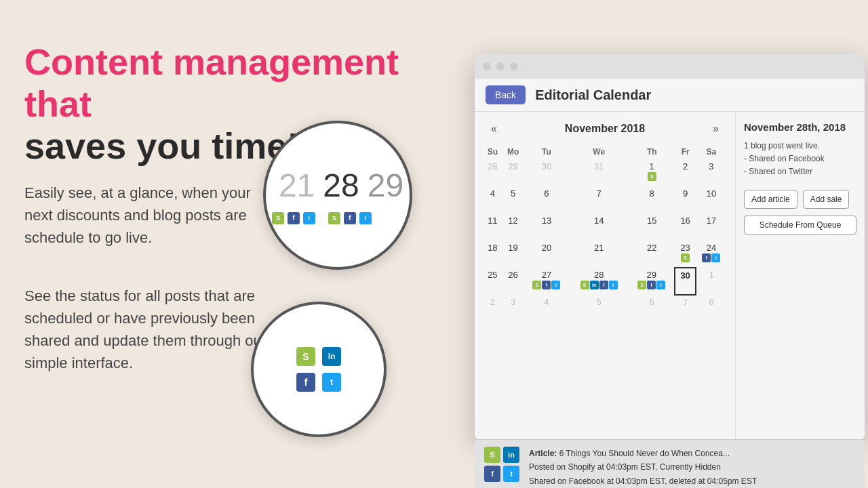  What do you see at coordinates (153, 216) in the screenshot?
I see `subtext1: Easily see, at a glance, when your next …` at bounding box center [153, 216].